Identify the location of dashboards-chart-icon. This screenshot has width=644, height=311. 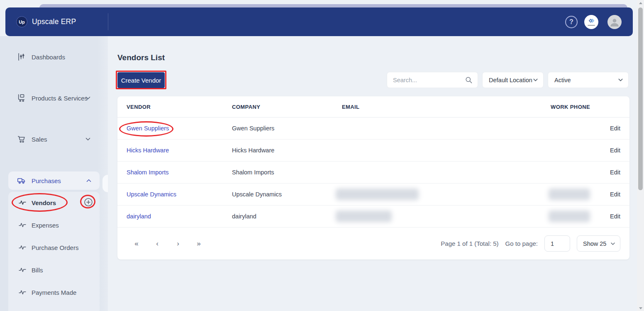
(22, 57).